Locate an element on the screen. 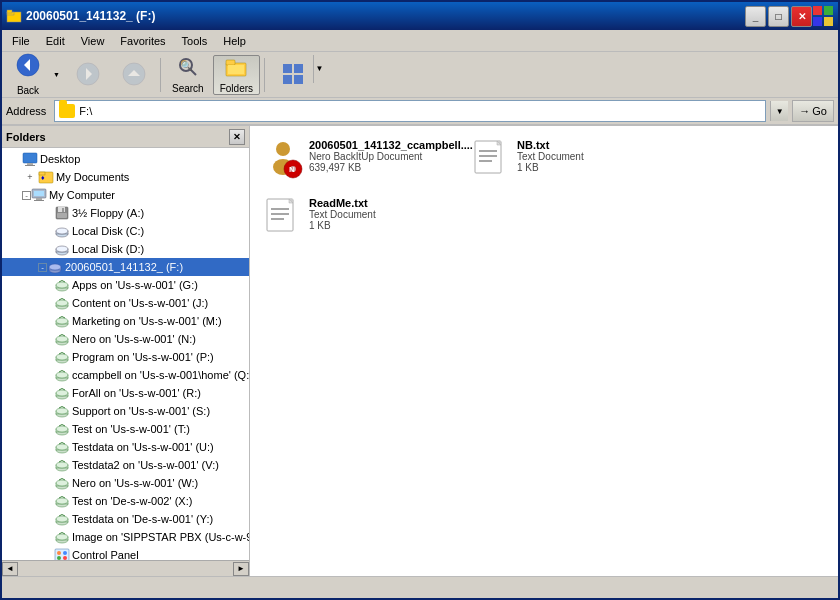 The height and width of the screenshot is (600, 840). sidebar-item-g: Apps on 'Us-s-w-001' (G:) is located at coordinates (126, 285).